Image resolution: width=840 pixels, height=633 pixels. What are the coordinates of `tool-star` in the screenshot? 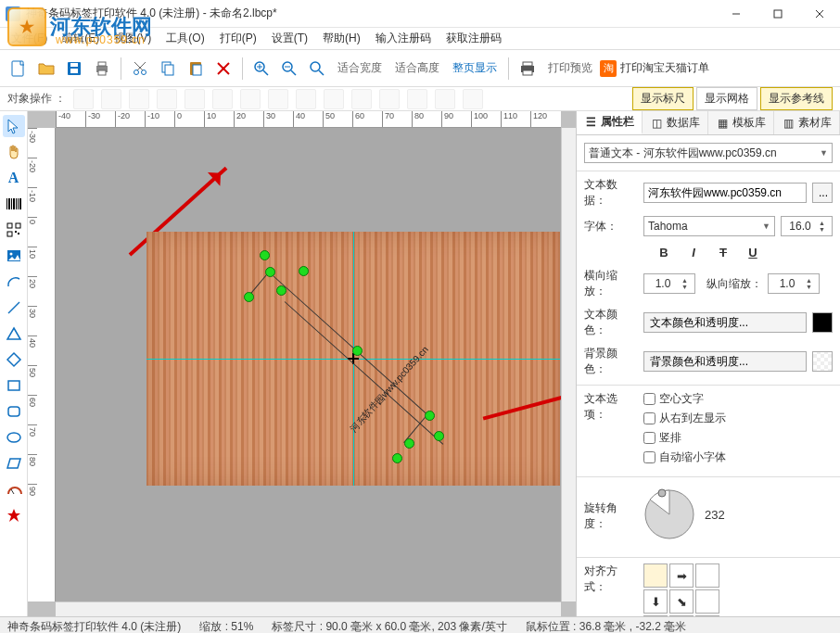 It's located at (14, 515).